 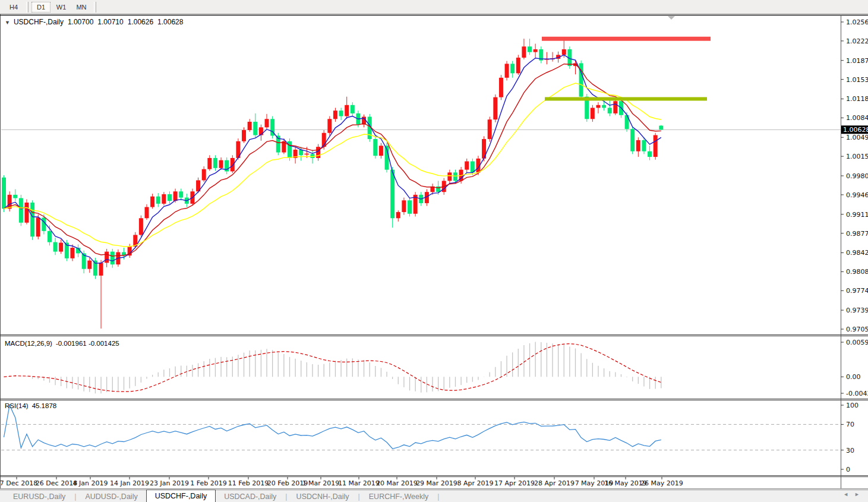 I want to click on price-tick-label: 0.97740, so click(x=857, y=291).